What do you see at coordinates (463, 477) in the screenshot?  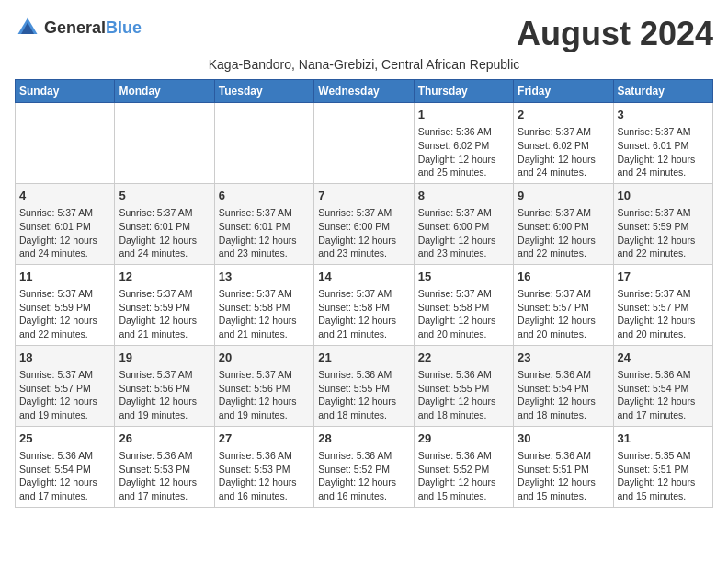 I see `day-info: Sunrise: 5:36 AM Sunset: 5:52 PM Dayligh…` at bounding box center [463, 477].